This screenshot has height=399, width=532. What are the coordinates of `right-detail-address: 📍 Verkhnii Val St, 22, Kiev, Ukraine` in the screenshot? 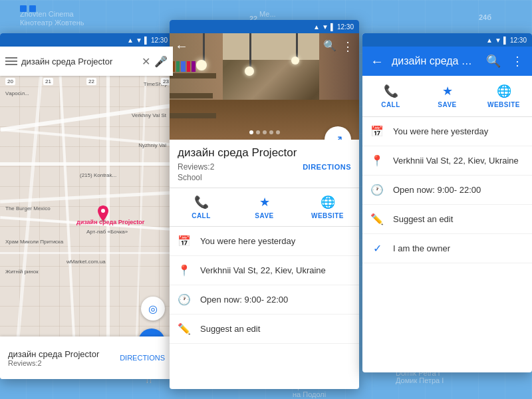 It's located at (447, 161).